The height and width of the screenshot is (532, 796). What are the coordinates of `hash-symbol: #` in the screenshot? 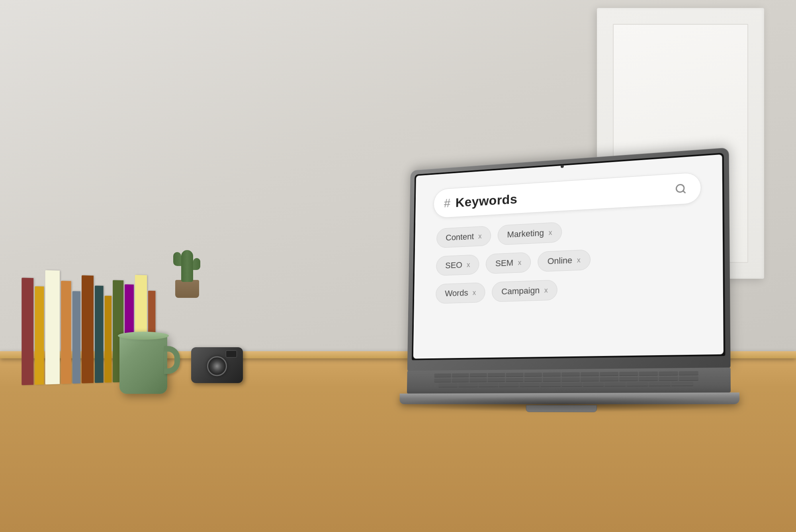 It's located at (448, 203).